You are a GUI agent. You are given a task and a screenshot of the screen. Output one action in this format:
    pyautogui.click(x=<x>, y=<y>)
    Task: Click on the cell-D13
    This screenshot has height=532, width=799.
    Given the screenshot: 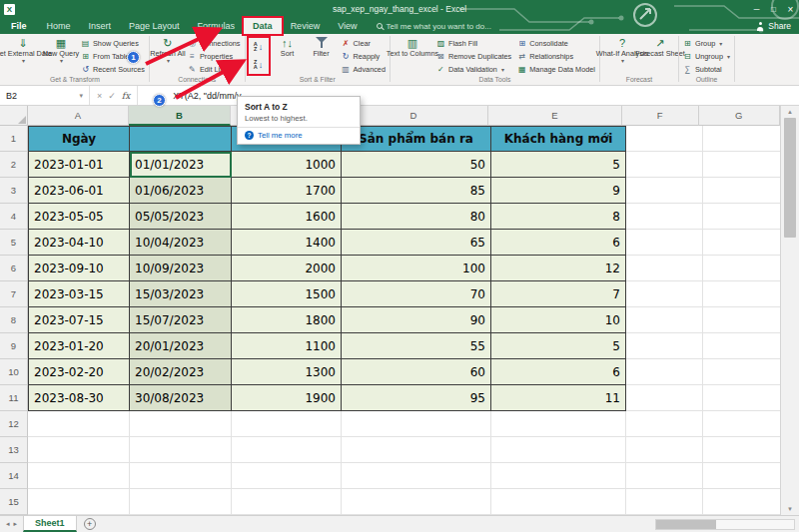 What is the action you would take?
    pyautogui.click(x=416, y=450)
    